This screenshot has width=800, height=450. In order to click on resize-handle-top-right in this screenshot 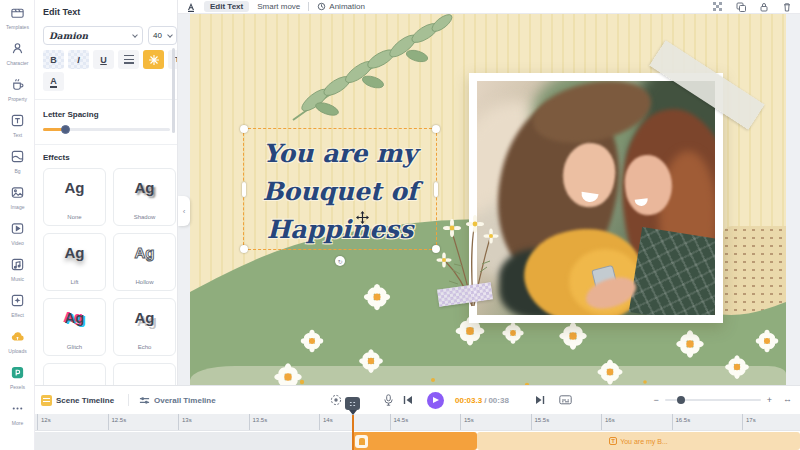, I will do `click(436, 129)`.